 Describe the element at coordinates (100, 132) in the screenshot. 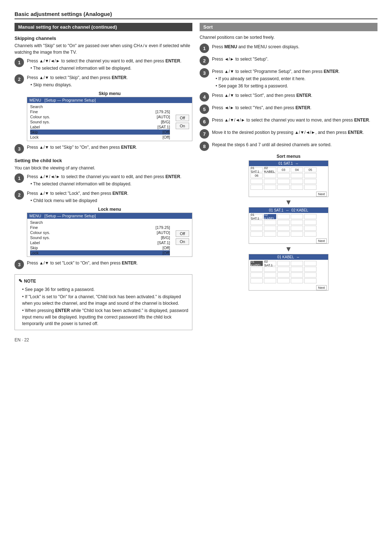

I see `menu-row-skip: Skip[Off]` at that location.